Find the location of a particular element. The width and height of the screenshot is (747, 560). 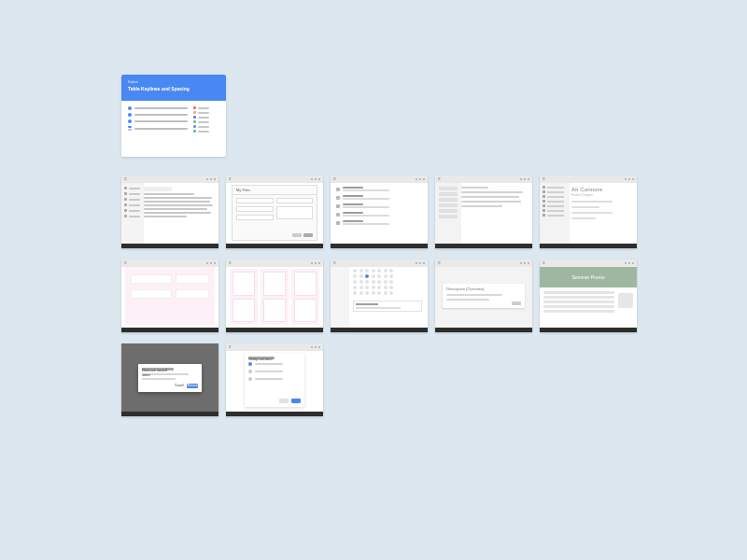

mock-document-view is located at coordinates (170, 212).